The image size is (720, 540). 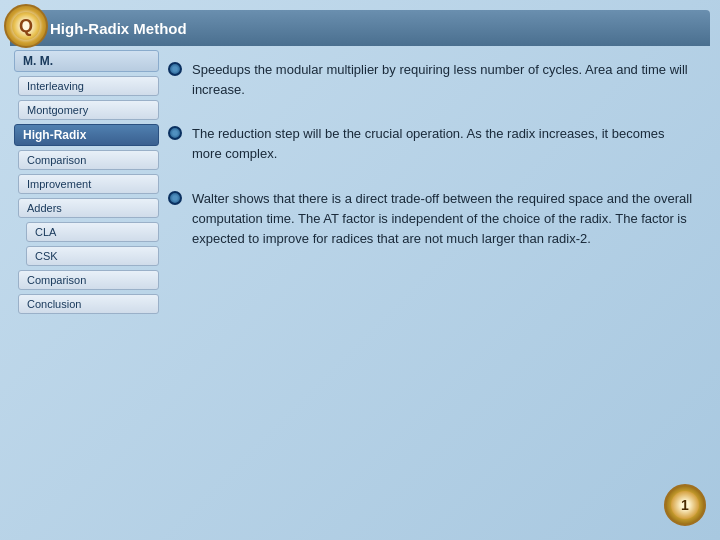 What do you see at coordinates (88, 280) in the screenshot?
I see `sidebar-item-comparison2: Comparison` at bounding box center [88, 280].